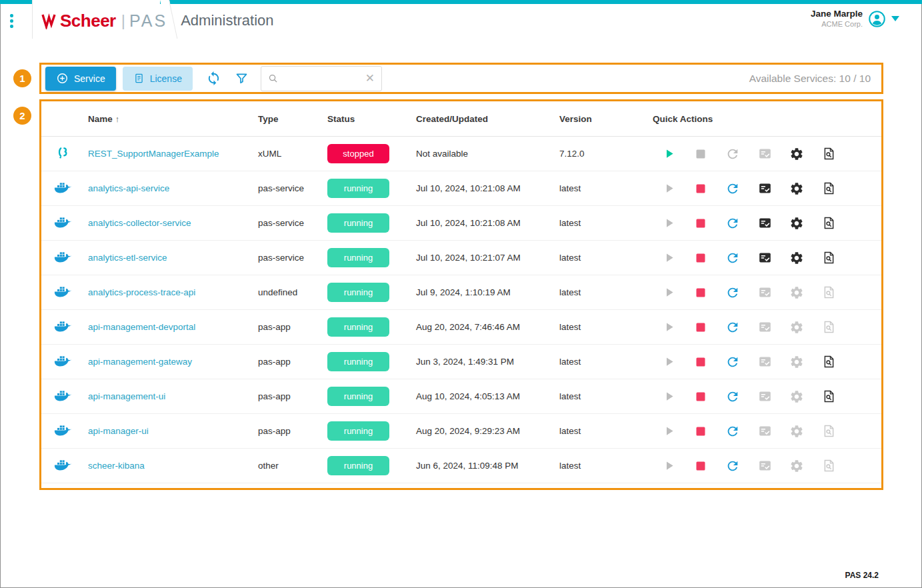 Image resolution: width=922 pixels, height=588 pixels. Describe the element at coordinates (153, 153) in the screenshot. I see `service-name-link: REST_SupportManagerExample` at that location.